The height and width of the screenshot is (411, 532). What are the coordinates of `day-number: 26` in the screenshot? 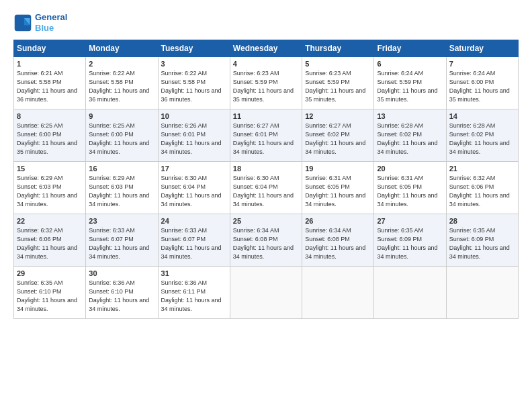 It's located at (338, 221).